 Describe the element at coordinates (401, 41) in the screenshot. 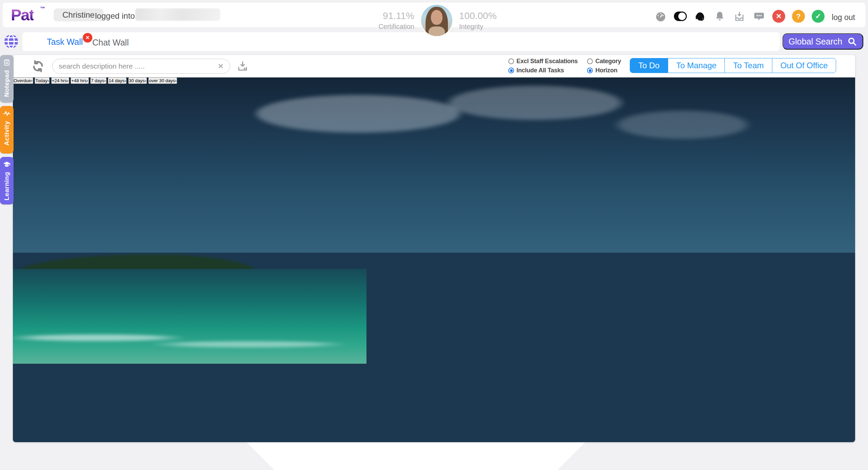

I see `wall-tabs-bar: Task Wall ✕ Chat Wall` at that location.